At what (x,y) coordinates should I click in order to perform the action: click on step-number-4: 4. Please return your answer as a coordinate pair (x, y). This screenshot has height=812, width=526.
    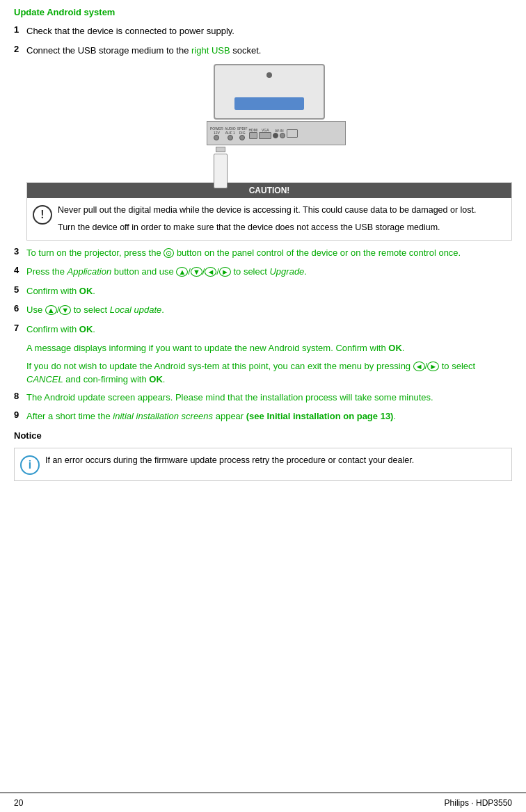
    Looking at the image, I should click on (20, 270).